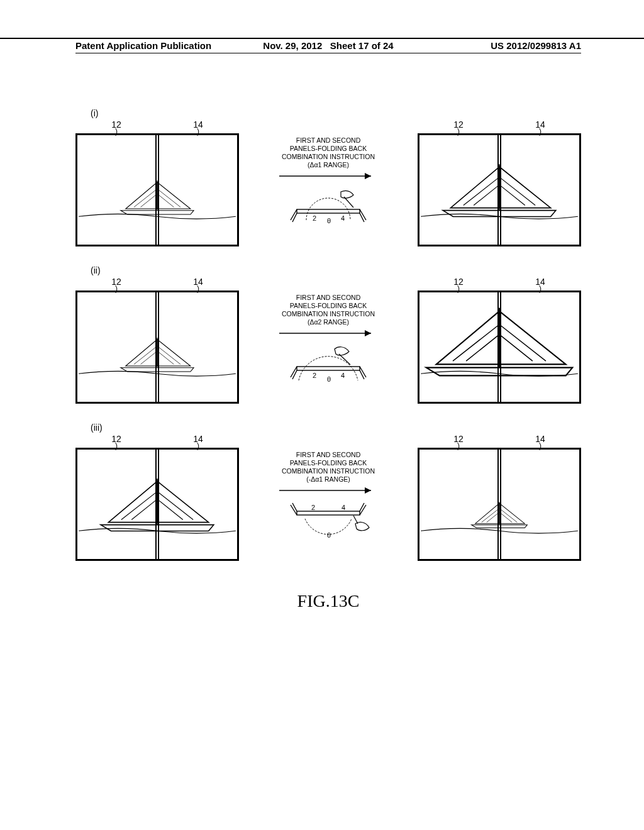 The image size is (644, 830). I want to click on panel-before-ii: 12 14 )), so click(157, 340).